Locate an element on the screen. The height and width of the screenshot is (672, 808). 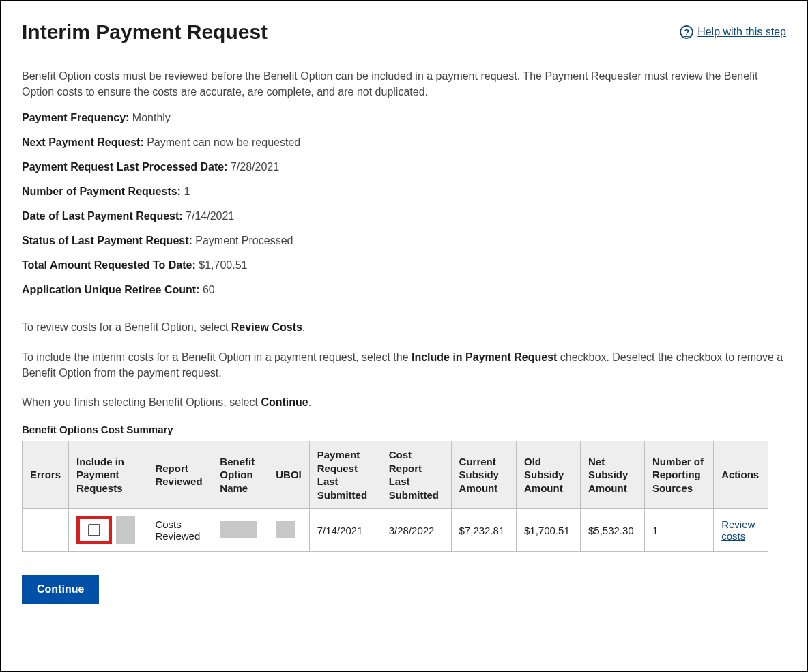
help-link-label: Help with this step is located at coordinates (742, 32).